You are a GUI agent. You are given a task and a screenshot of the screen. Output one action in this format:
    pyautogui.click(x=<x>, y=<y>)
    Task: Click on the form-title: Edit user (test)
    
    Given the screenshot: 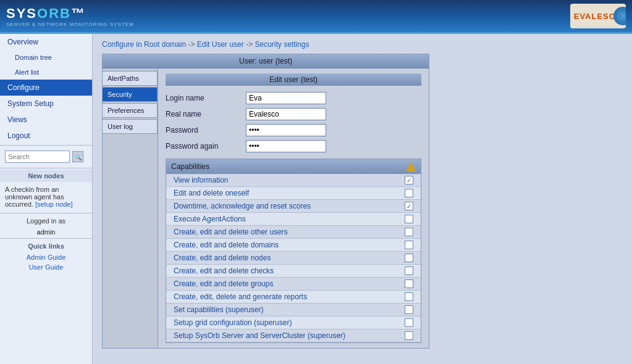 What is the action you would take?
    pyautogui.click(x=293, y=80)
    